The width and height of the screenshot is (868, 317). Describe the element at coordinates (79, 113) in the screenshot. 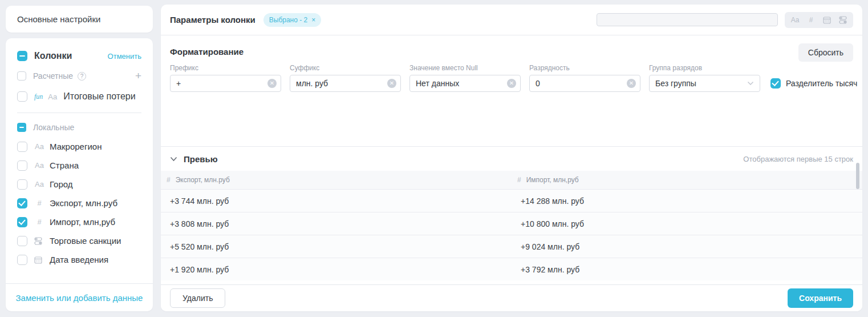

I see `sidebar-divider` at that location.